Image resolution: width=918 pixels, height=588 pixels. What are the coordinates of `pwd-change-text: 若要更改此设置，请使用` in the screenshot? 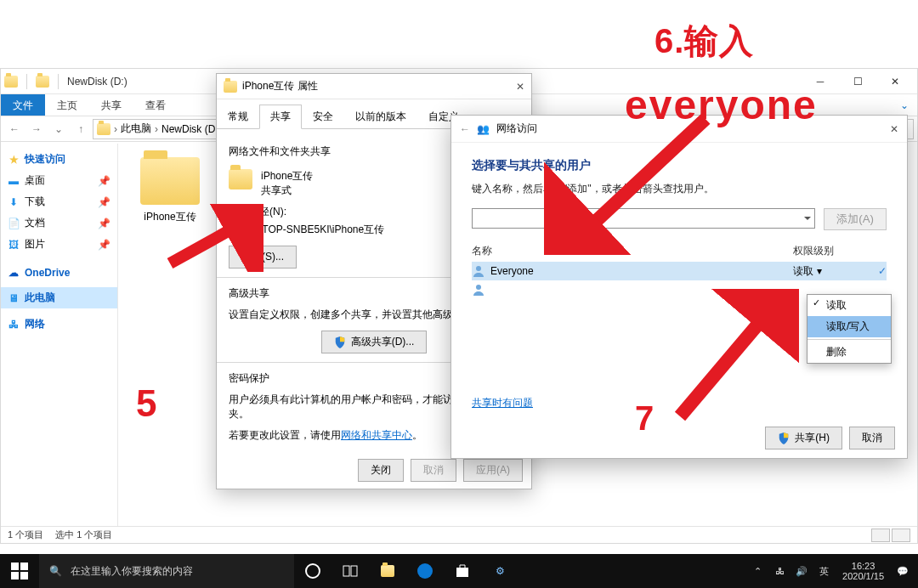 It's located at (285, 435).